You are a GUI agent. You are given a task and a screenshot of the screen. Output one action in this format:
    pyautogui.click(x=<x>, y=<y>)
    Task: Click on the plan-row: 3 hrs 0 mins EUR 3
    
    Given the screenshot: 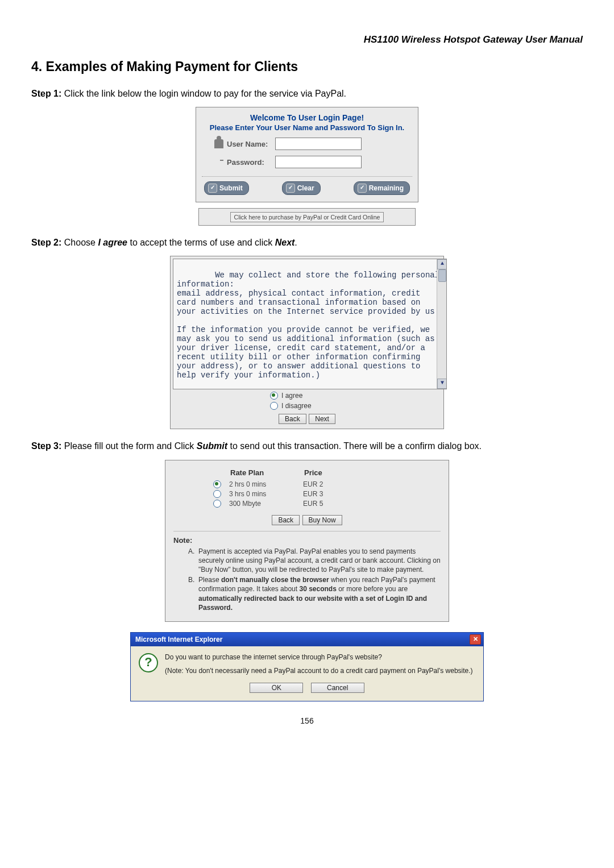 What is the action you would take?
    pyautogui.click(x=327, y=494)
    